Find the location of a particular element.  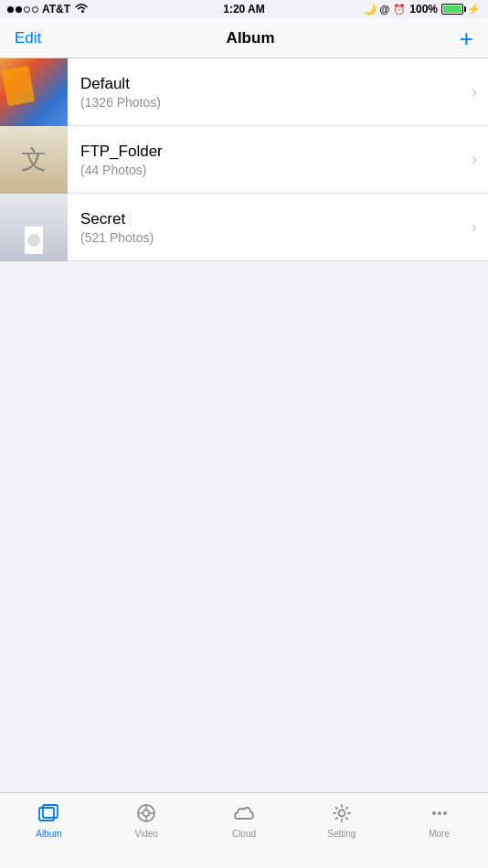

album-count-default: (1326 Photos) is located at coordinates (276, 102).